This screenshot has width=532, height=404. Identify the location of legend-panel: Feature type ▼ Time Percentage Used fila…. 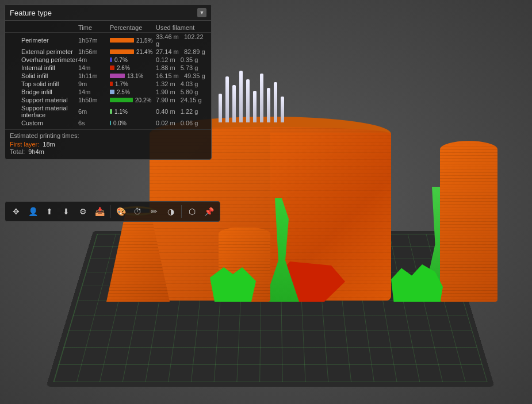
(108, 82).